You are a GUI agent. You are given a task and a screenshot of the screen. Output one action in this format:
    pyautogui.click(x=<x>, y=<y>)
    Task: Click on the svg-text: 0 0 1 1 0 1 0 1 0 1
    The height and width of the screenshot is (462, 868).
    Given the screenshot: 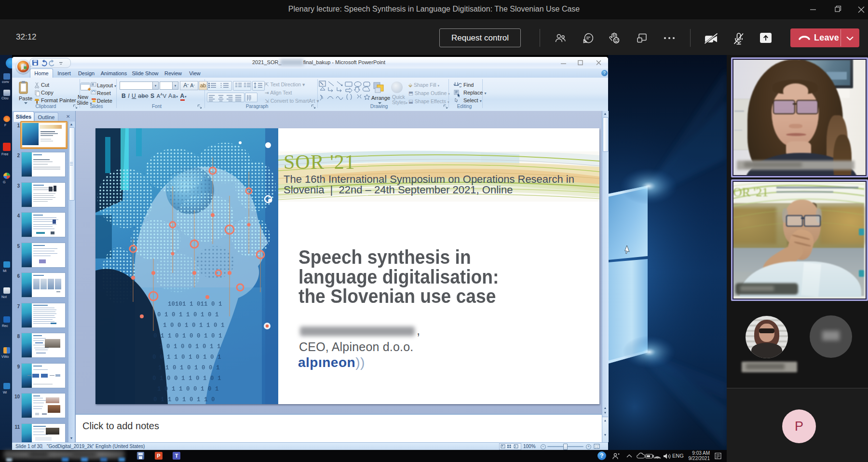 What is the action you would take?
    pyautogui.click(x=187, y=357)
    